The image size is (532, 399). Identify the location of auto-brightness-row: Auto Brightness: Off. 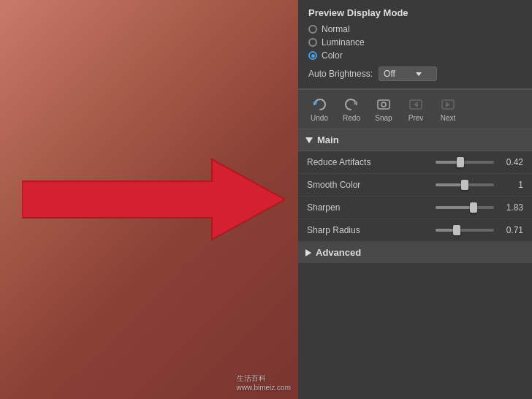
(415, 74).